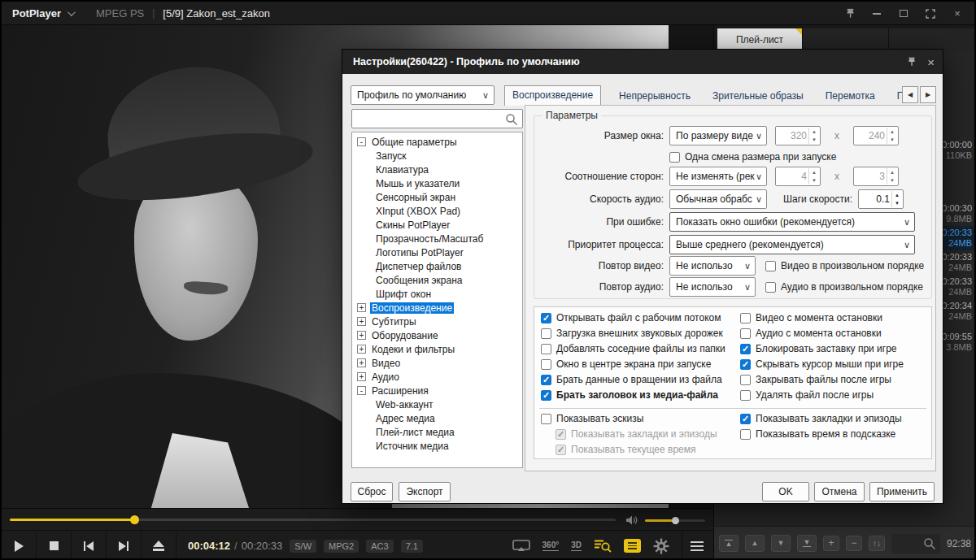 The width and height of the screenshot is (976, 560). Describe the element at coordinates (845, 40) in the screenshot. I see `playlist-tab-inactive` at that location.